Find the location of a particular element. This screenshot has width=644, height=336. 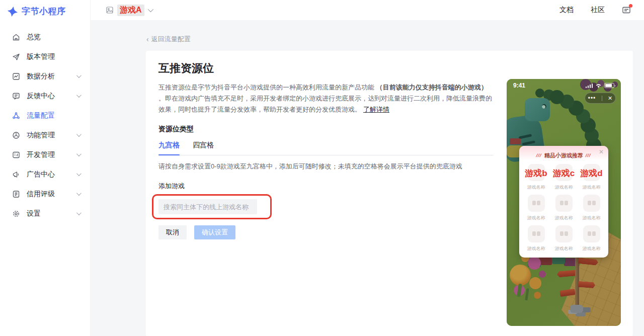

develop-icon is located at coordinates (16, 155).